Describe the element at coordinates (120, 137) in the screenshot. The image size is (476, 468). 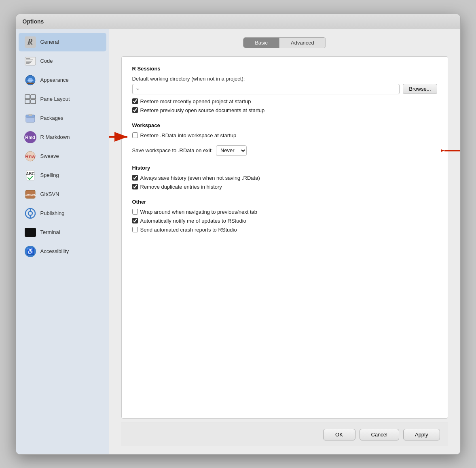
I see `red-arrow-to-checkbox` at that location.